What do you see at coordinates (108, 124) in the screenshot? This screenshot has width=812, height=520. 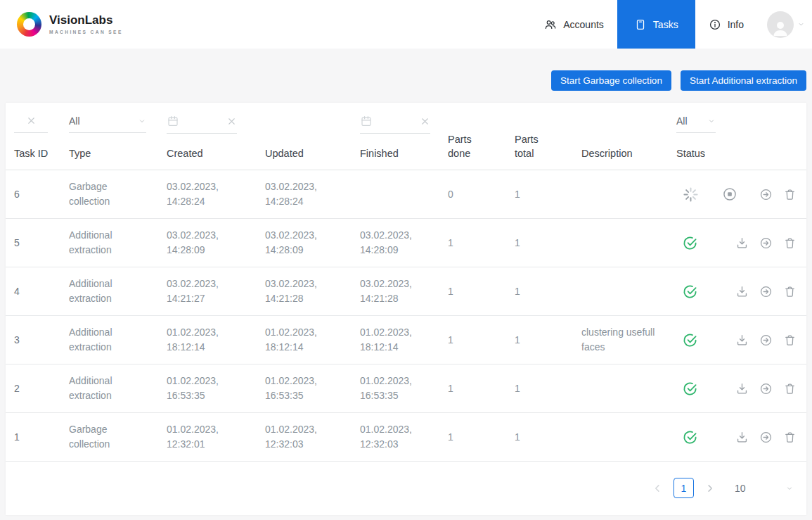 I see `type-filter-select: All` at bounding box center [108, 124].